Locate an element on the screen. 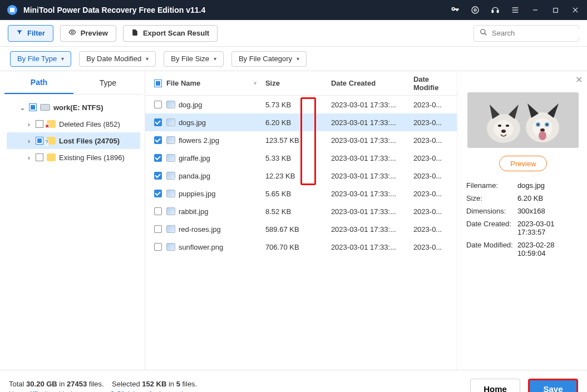 Image resolution: width=587 pixels, height=392 pixels. detail-created-value: 2023-03-01 17:33:57 is located at coordinates (549, 228).